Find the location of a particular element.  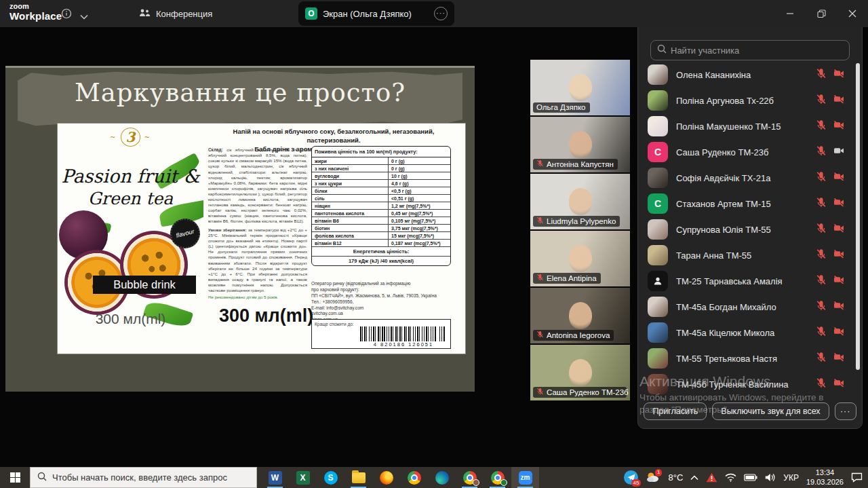

mute-all-button: Выключить звук для всех is located at coordinates (770, 411).